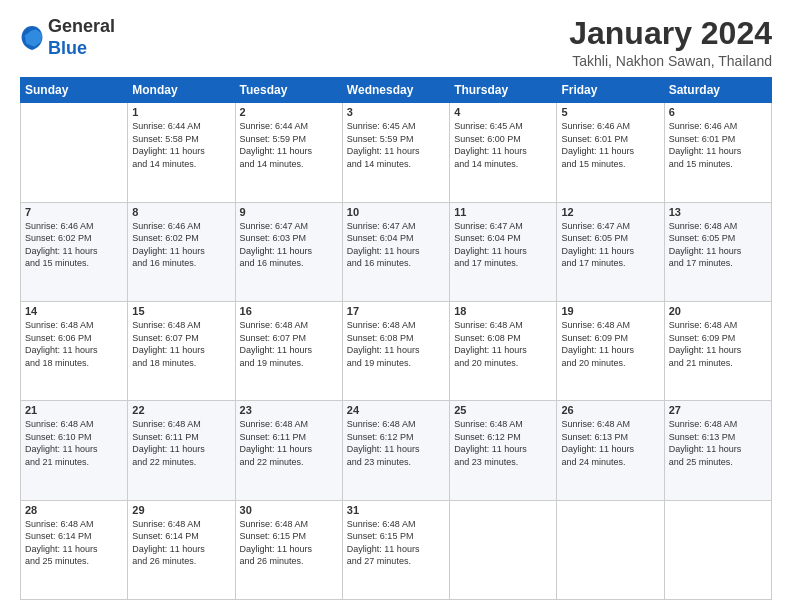 The height and width of the screenshot is (612, 792). I want to click on day-number: 23, so click(289, 410).